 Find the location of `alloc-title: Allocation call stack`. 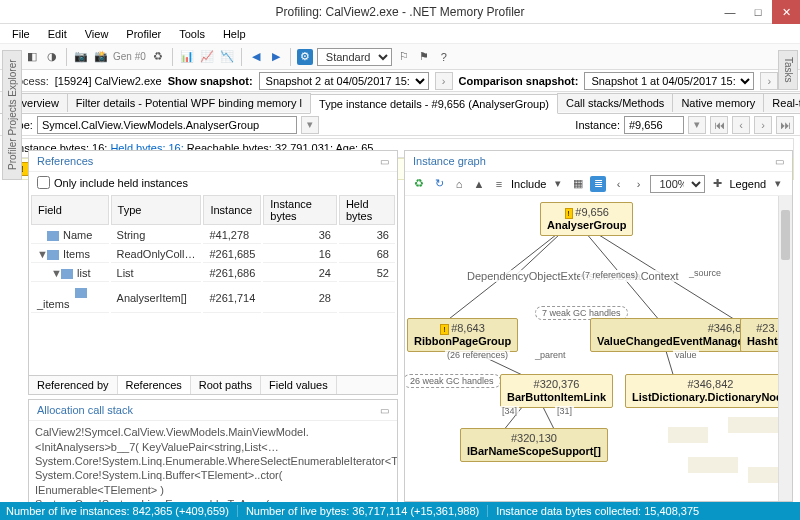

alloc-title: Allocation call stack is located at coordinates (85, 410).